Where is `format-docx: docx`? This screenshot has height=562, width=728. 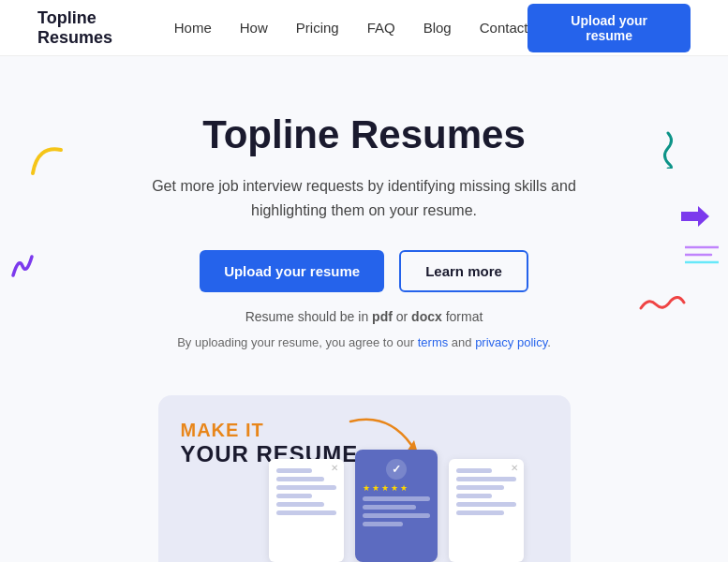 format-docx: docx is located at coordinates (427, 317).